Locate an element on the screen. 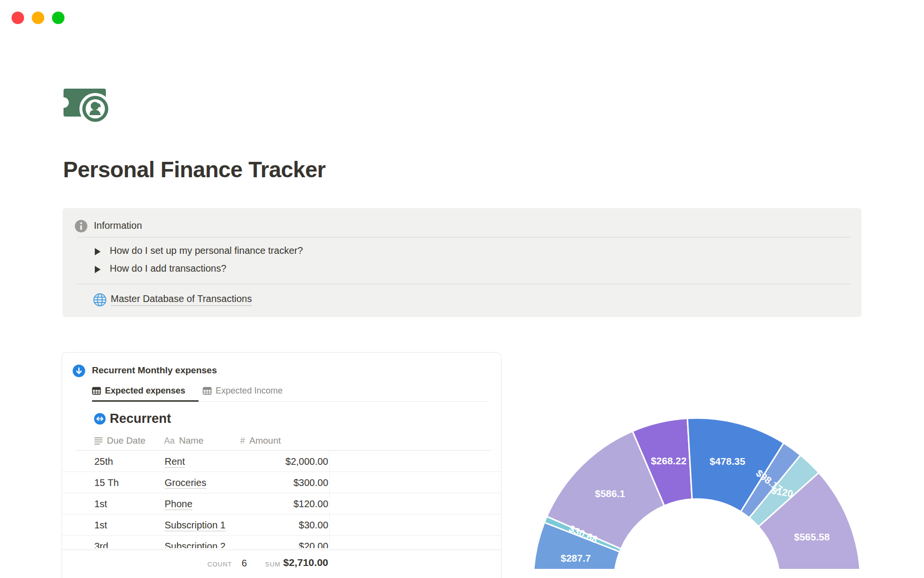 The image size is (924, 578). name-cell: Groceries is located at coordinates (186, 483).